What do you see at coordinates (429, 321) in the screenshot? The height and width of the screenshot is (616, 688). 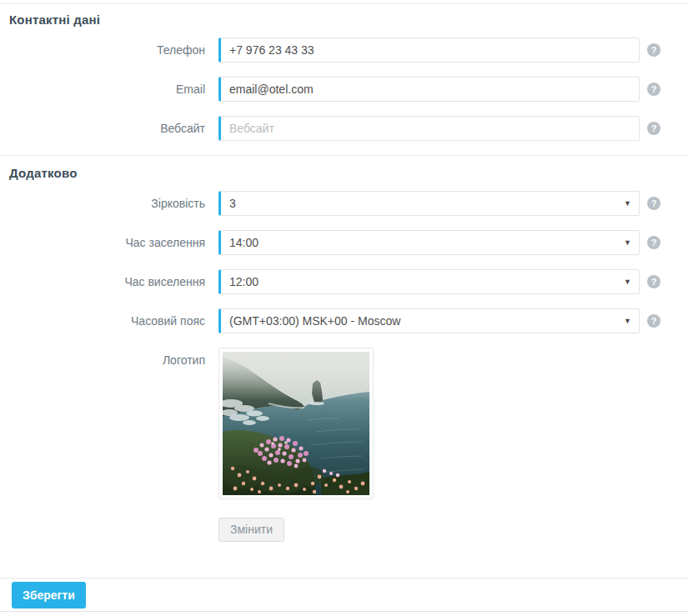 I see `timezone-control: (GMT+03:00) MSK+00 - Moscow ▼` at bounding box center [429, 321].